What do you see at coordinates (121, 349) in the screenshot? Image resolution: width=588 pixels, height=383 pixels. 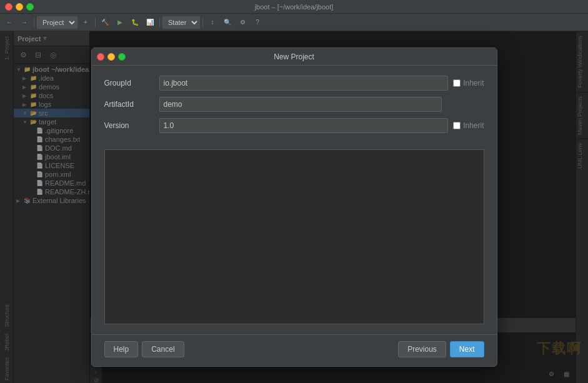 I see `help-button: Help` at bounding box center [121, 349].